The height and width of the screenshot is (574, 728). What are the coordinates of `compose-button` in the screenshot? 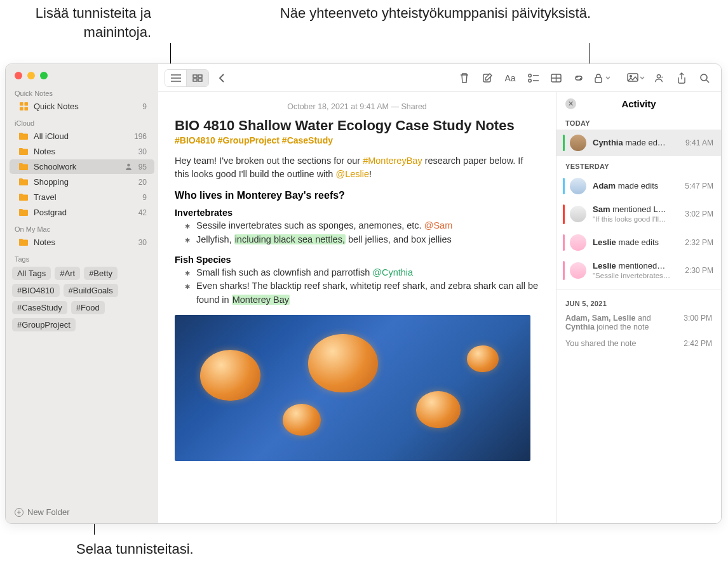 It's located at (487, 78).